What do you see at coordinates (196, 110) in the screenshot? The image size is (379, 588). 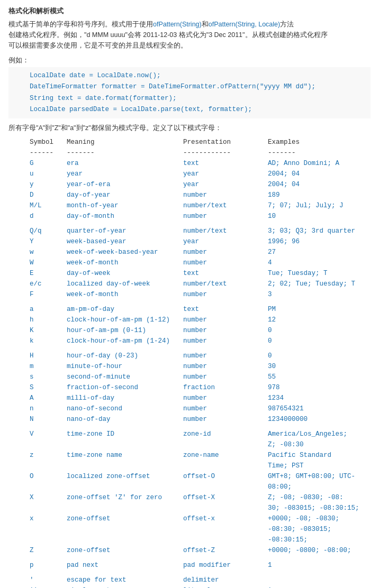 I see `code-line-4: LocalDate parsedDate = LocalDate.parse(t…` at bounding box center [196, 110].